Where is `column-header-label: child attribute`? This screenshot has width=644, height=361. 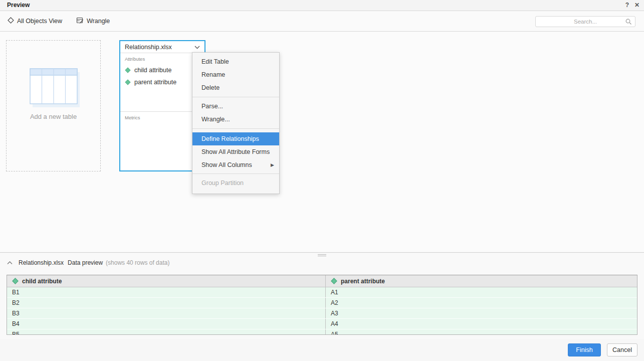 column-header-label: child attribute is located at coordinates (42, 281).